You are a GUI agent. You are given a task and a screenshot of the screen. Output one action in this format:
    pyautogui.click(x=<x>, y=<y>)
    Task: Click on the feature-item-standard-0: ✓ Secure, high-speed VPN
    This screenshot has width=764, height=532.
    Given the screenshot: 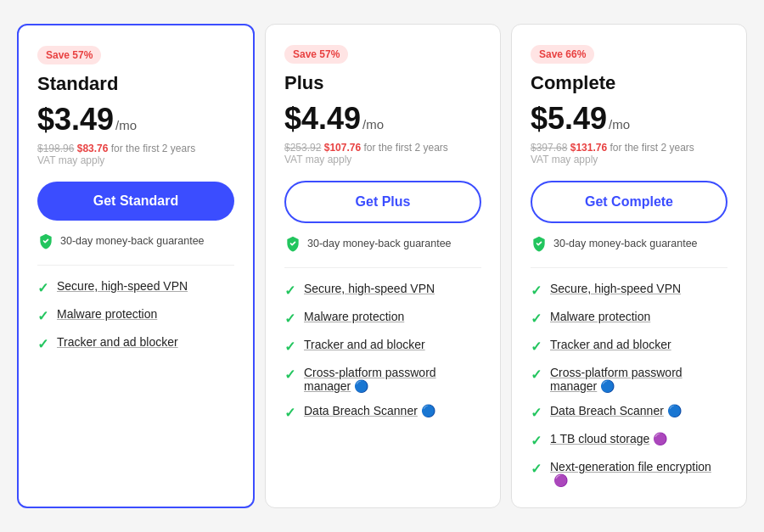 What is the action you would take?
    pyautogui.click(x=136, y=288)
    